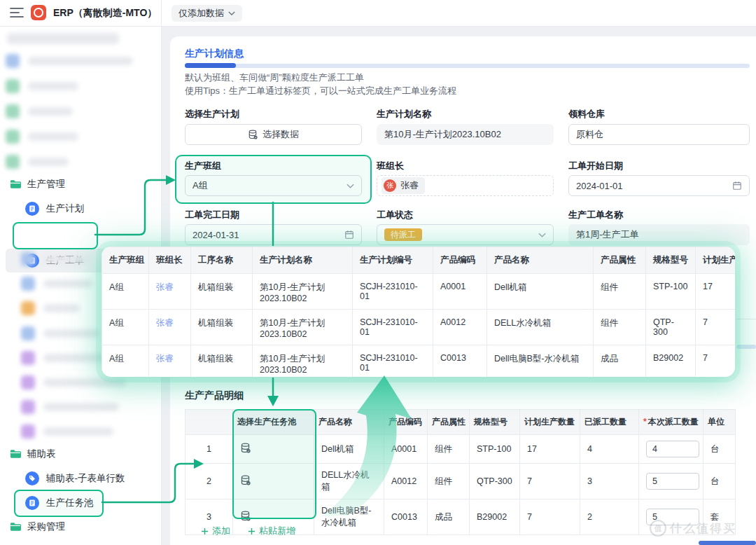 The width and height of the screenshot is (756, 545). Describe the element at coordinates (32, 478) in the screenshot. I see `tag-icon` at that location.